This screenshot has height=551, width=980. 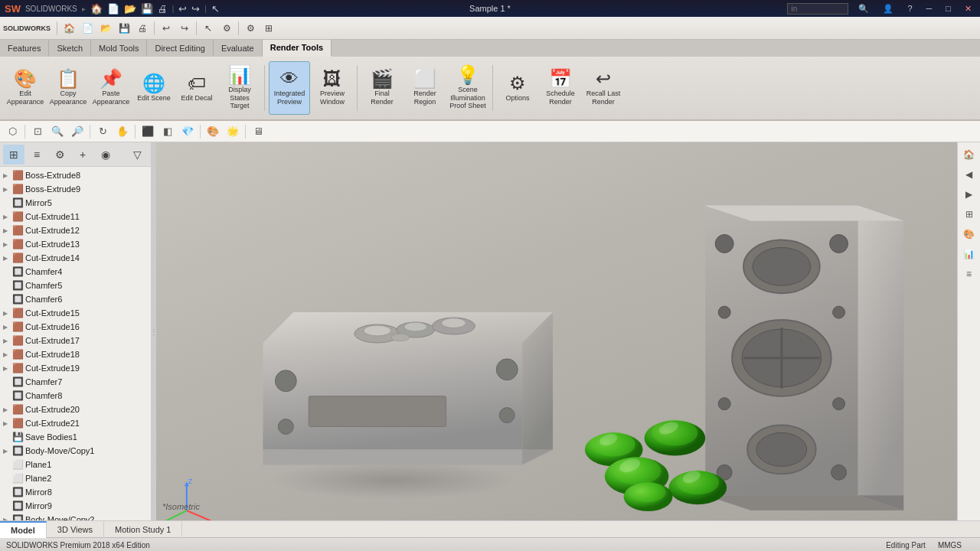 What do you see at coordinates (75, 327) in the screenshot?
I see `tree-item-cut-extrude16: ▶ 🟫 Cut-Extrude16` at bounding box center [75, 327].